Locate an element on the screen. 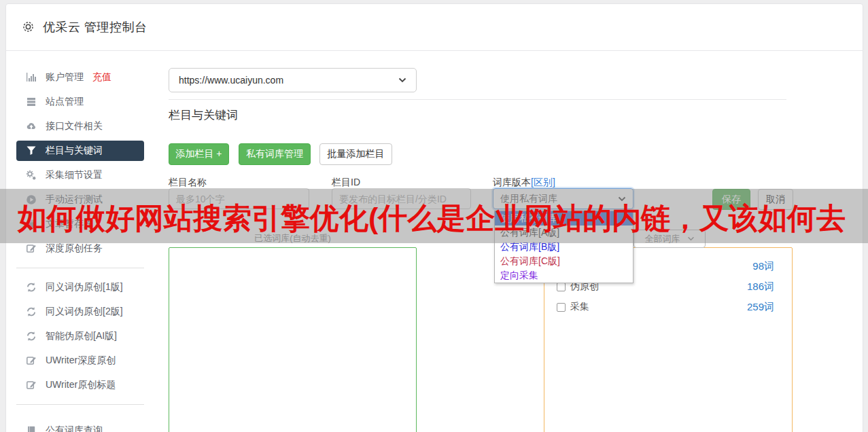 The height and width of the screenshot is (432, 868). sidebar-item-label: 站点管理 is located at coordinates (65, 102).